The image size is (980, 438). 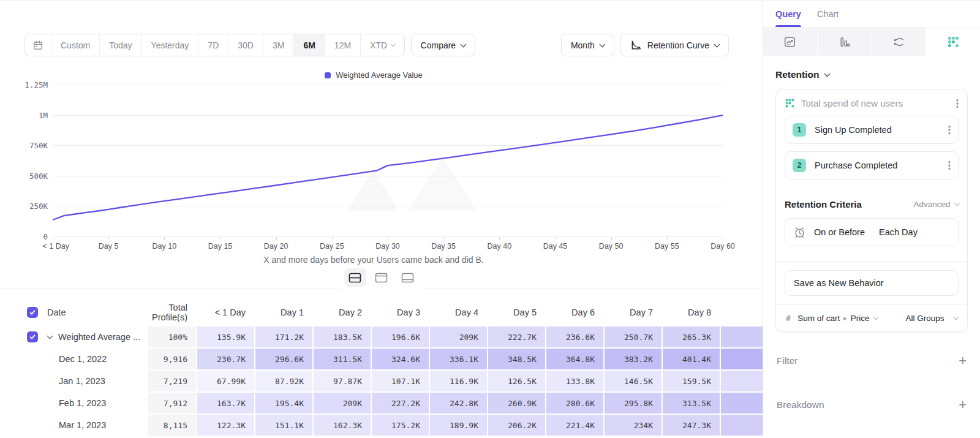 What do you see at coordinates (872, 14) in the screenshot?
I see `panel-tabs: Query Chart` at bounding box center [872, 14].